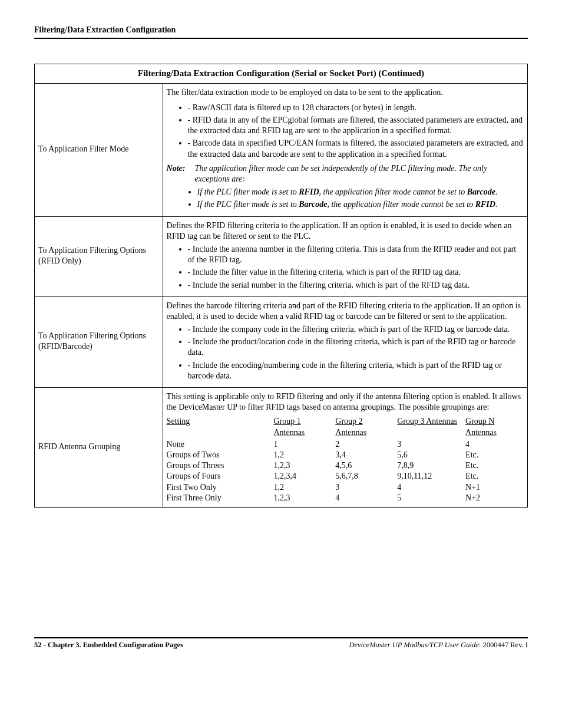  Describe the element at coordinates (345, 131) in the screenshot. I see `bullet-list: - Raw/ASCII data is filtered up to 128 c…` at that location.